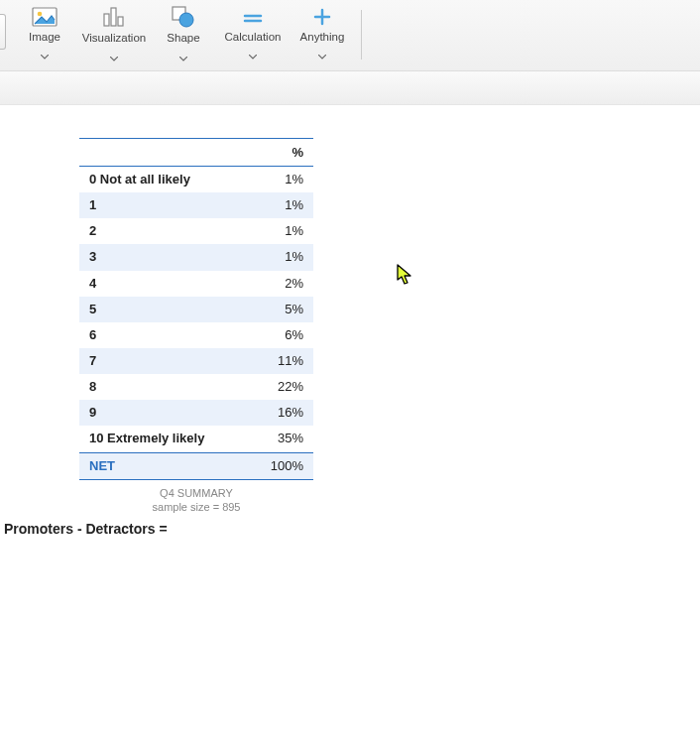 The image size is (700, 744). I want to click on caption-line2: sample size = 895, so click(196, 507).